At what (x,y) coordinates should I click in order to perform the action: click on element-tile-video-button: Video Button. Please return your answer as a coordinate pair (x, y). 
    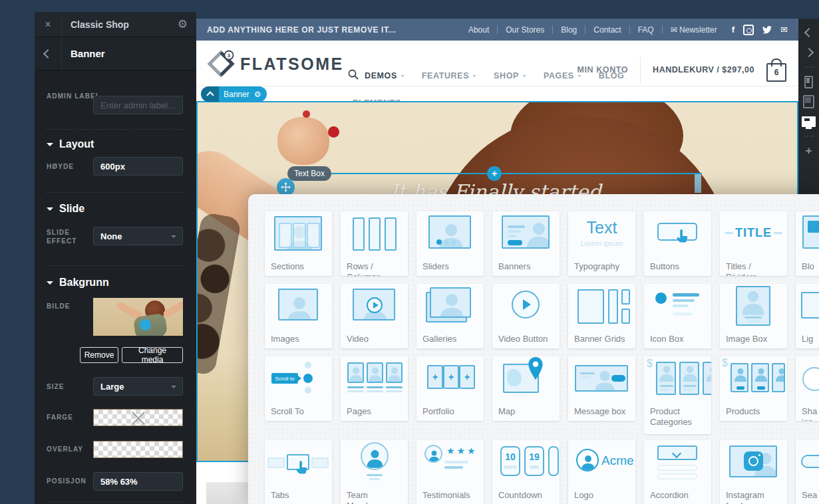
    Looking at the image, I should click on (526, 316).